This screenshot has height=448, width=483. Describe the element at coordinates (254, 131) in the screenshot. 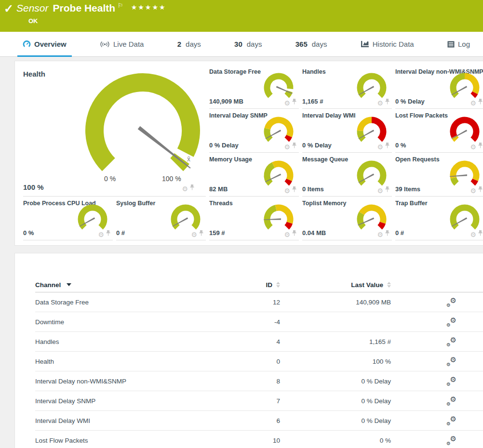

I see `gauge-panel: Interval Delay SNMP0 % Delay⚙` at that location.